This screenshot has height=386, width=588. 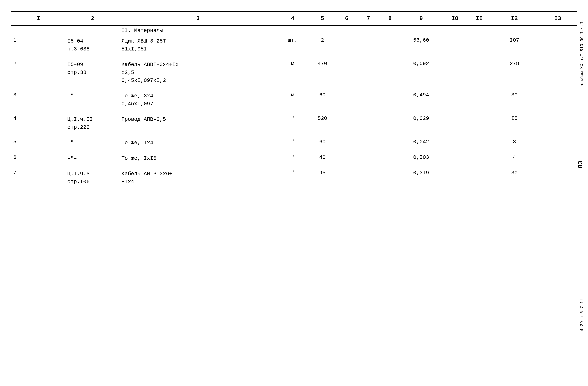 What do you see at coordinates (558, 143) in the screenshot?
I see `row5-col13` at bounding box center [558, 143].